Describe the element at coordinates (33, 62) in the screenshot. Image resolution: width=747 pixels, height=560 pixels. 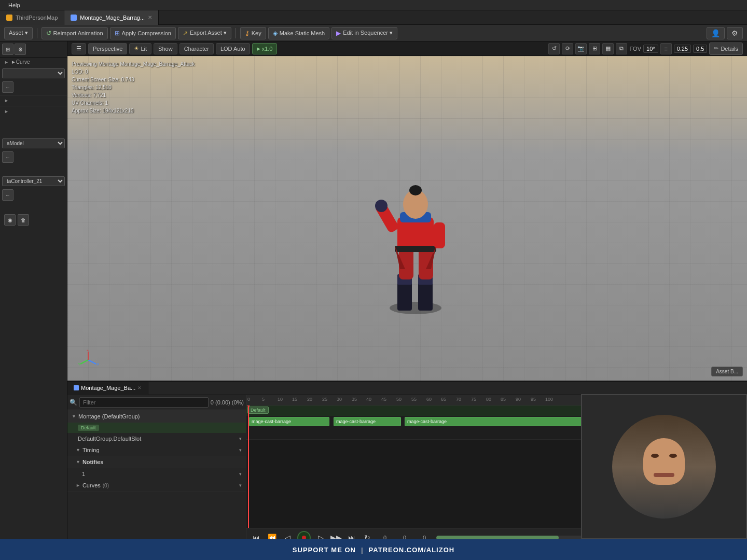
I see `curve-item-1: ► ►Curve` at that location.